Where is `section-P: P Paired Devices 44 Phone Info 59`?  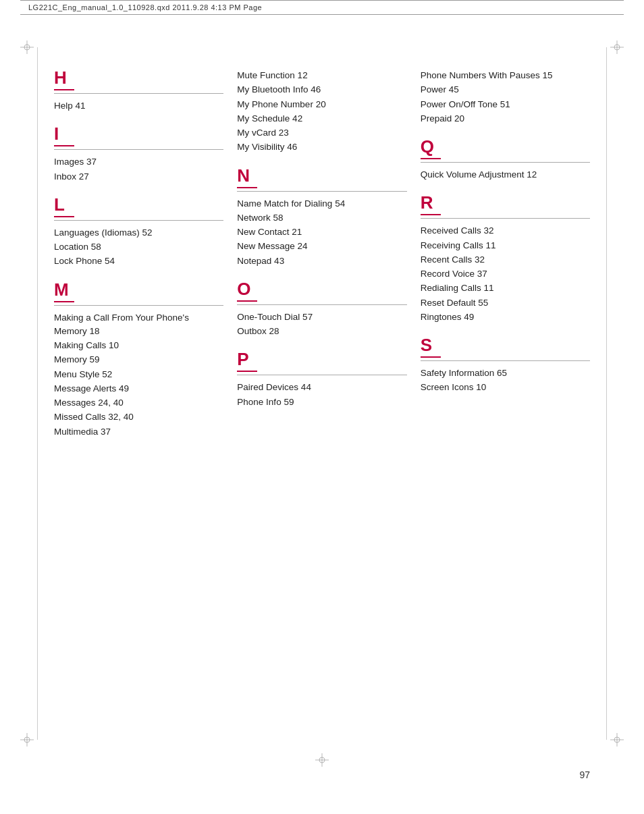
section-P: P Paired Devices 44 Phone Info 59 is located at coordinates (321, 379).